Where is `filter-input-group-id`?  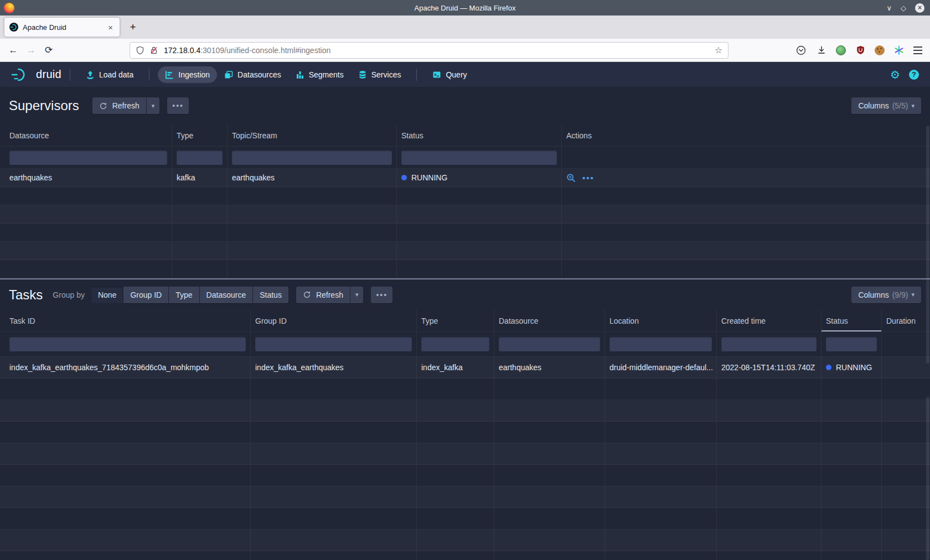 filter-input-group-id is located at coordinates (333, 344).